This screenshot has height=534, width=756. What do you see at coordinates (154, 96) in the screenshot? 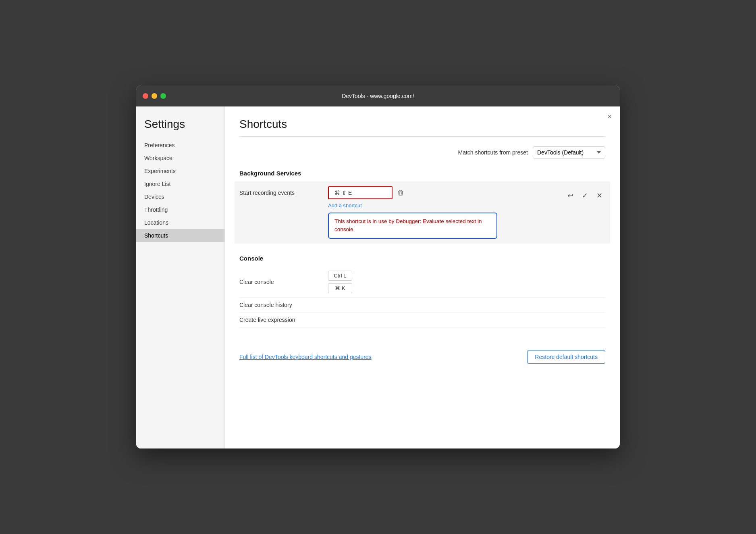
I see `traffic-lights` at bounding box center [154, 96].